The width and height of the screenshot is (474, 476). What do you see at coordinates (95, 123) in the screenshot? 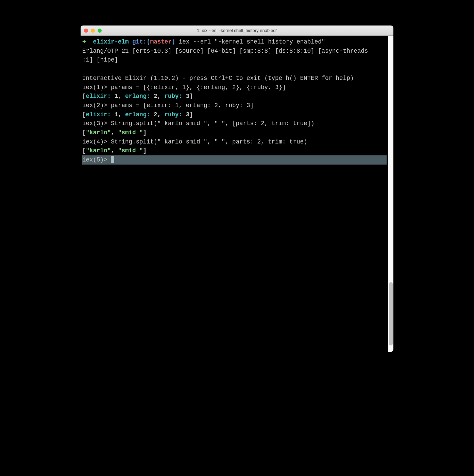
I see `iex-prompt-3: iex(3)>` at bounding box center [95, 123].